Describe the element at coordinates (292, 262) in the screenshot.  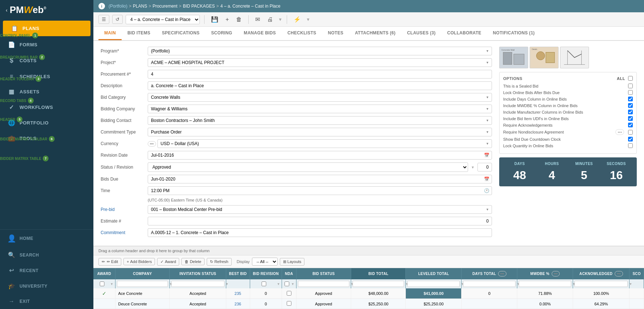
I see `layouts-button: ⊞ Layouts` at that location.